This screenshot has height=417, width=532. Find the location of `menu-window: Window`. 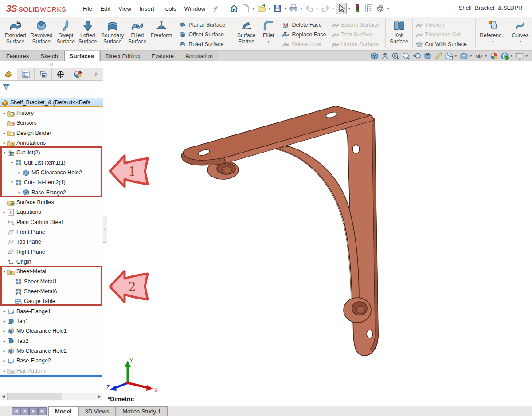

menu-window: Window is located at coordinates (195, 9).